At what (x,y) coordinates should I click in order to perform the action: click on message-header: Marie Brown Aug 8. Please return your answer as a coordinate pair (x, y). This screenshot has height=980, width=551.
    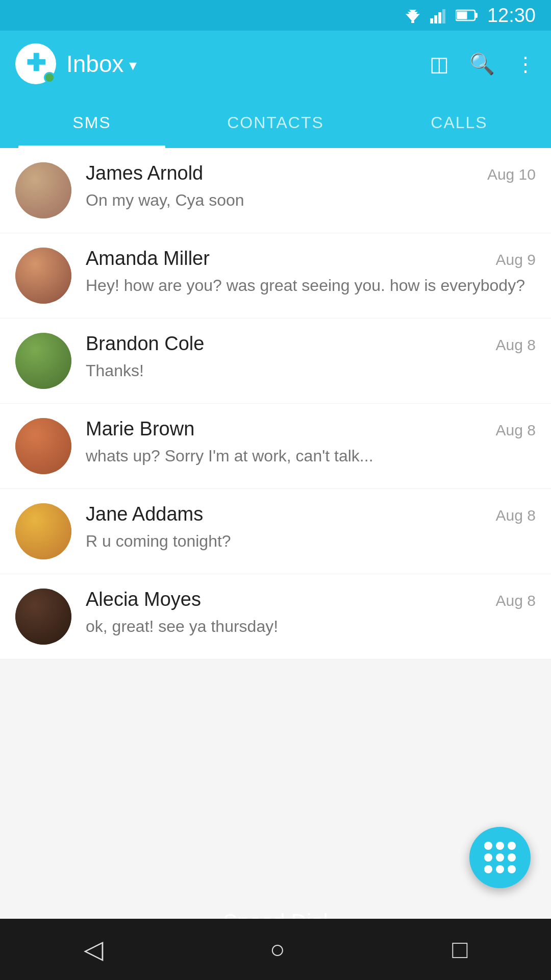
    Looking at the image, I should click on (311, 429).